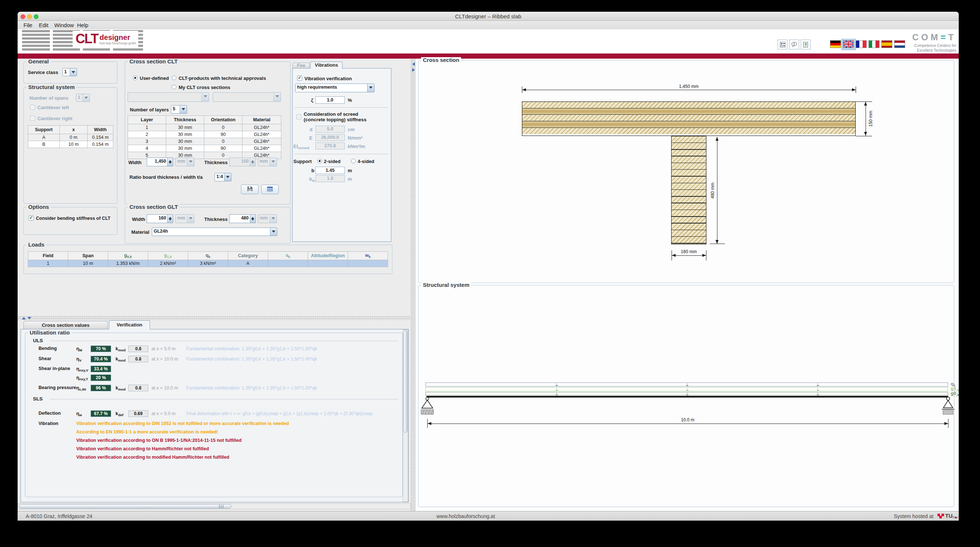 This screenshot has height=547, width=980. I want to click on orientation-col-header: Orientation, so click(223, 120).